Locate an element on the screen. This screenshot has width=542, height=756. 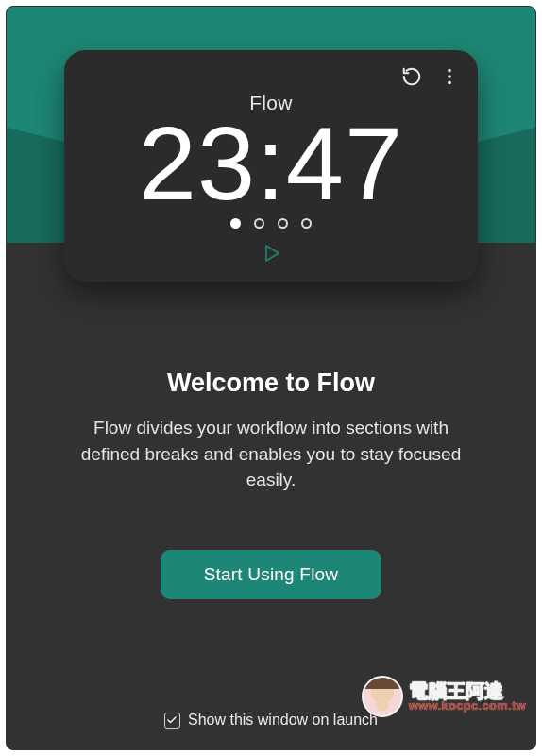
play-icon is located at coordinates (271, 253).